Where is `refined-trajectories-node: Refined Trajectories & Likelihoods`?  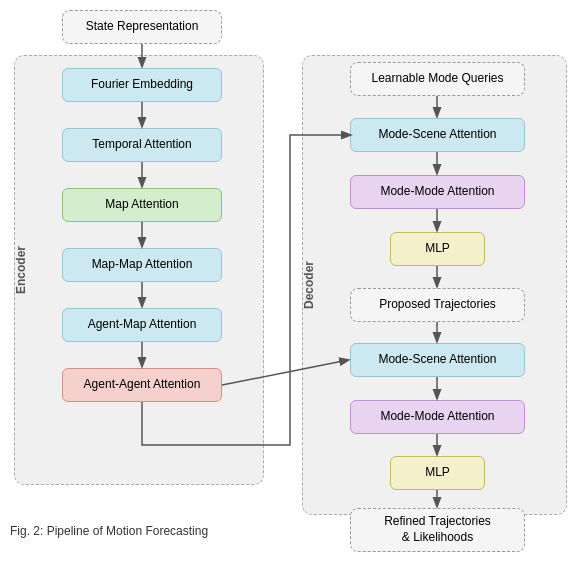 refined-trajectories-node: Refined Trajectories & Likelihoods is located at coordinates (438, 530).